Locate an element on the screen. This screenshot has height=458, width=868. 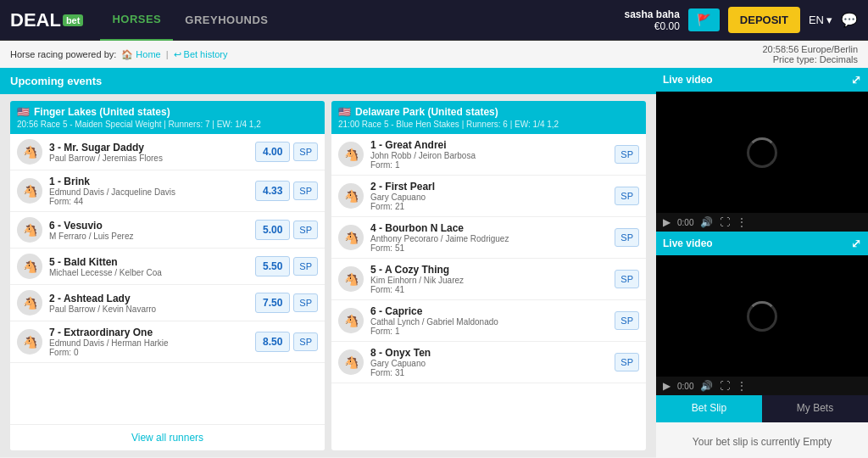
runner-jockey: Gary Capuano is located at coordinates (492, 363).